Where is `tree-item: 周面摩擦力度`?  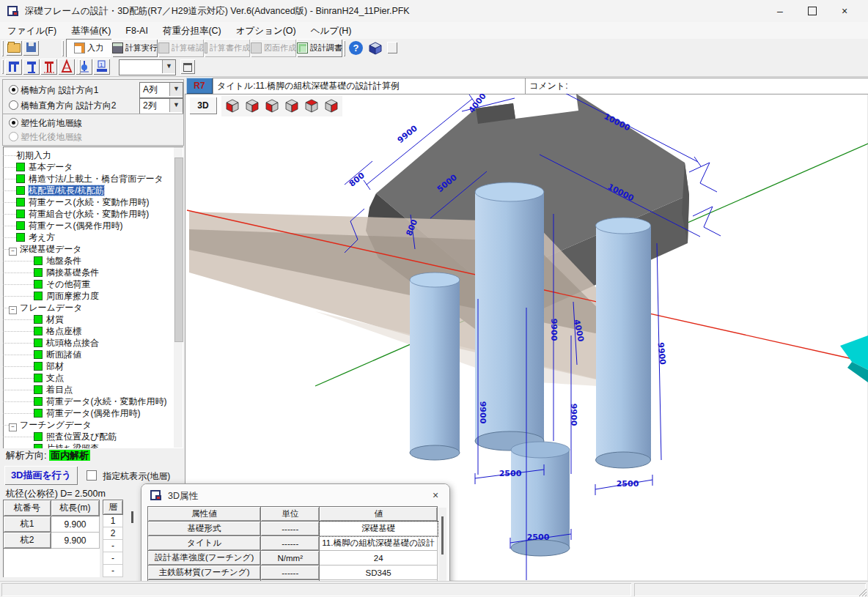
tree-item: 周面摩擦力度 is located at coordinates (93, 296).